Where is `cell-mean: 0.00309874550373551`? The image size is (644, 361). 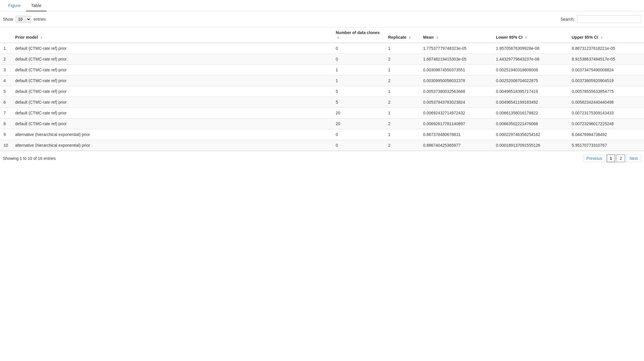
cell-mean: 0.00309874550373551 is located at coordinates (456, 70).